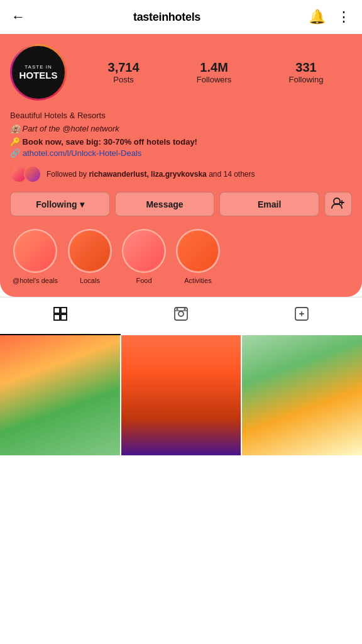 The height and width of the screenshot is (644, 362). I want to click on header-actions: 🔔 ⋮, so click(329, 17).